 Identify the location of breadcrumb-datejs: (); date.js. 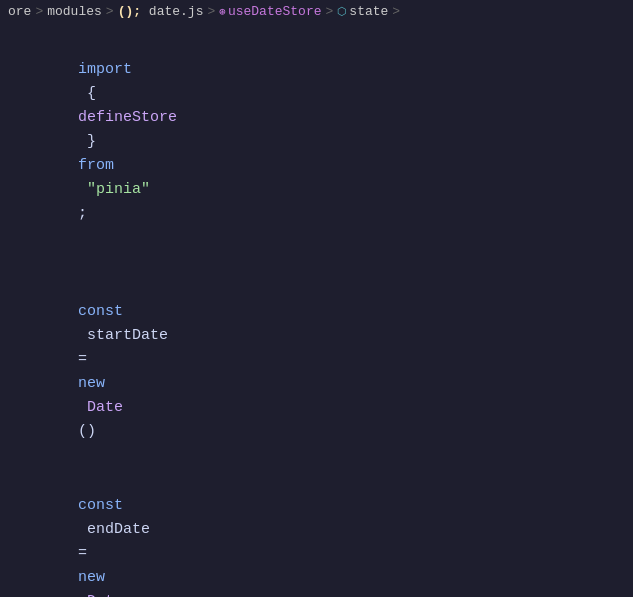
(161, 12).